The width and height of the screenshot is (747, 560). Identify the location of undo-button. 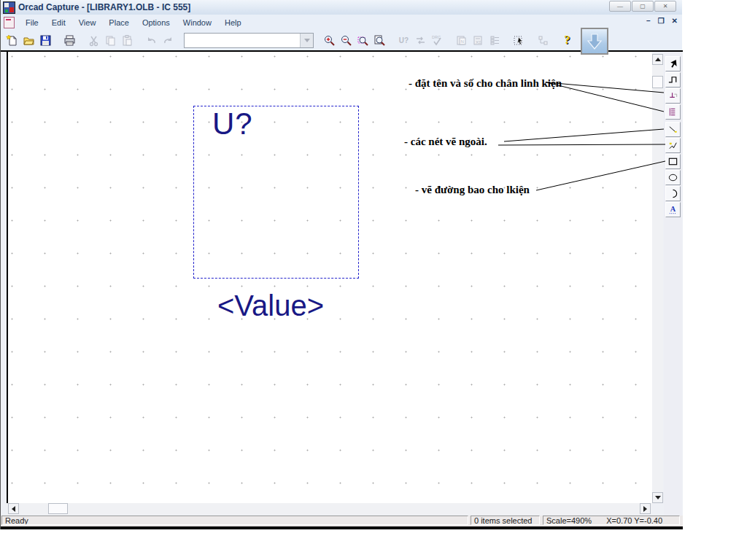
(152, 40).